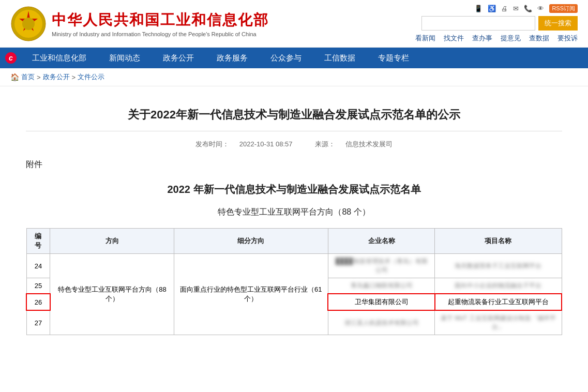  I want to click on cell-id: 25, so click(38, 287).